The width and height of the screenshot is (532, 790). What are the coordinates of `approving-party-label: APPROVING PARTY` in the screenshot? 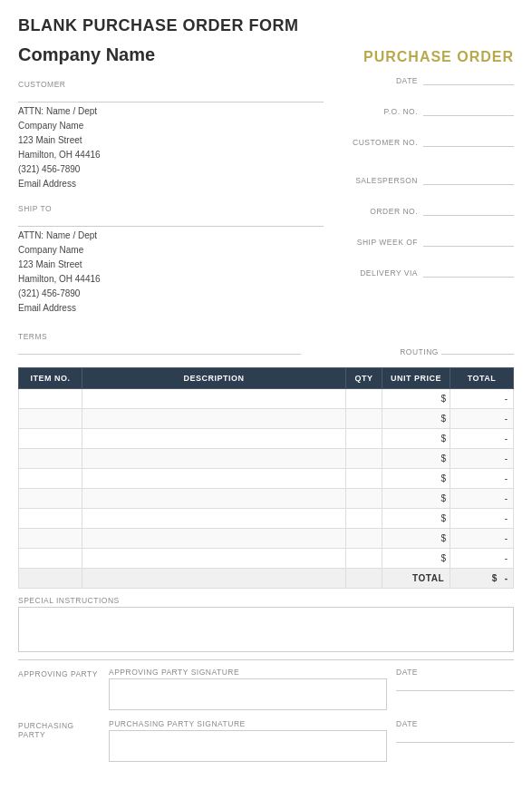 It's located at (59, 674).